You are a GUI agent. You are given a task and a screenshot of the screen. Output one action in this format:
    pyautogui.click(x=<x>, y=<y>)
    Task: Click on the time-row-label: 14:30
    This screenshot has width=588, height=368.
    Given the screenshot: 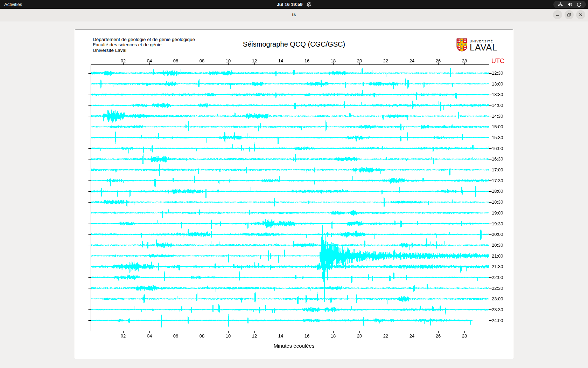 What is the action you would take?
    pyautogui.click(x=498, y=116)
    